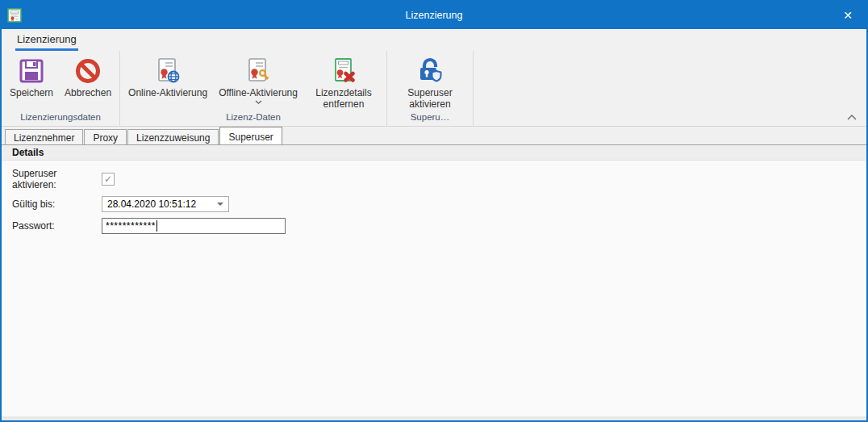 Image resolution: width=868 pixels, height=422 pixels. I want to click on tab-lizenzzuweisung: Lizenzzuweisung, so click(173, 137).